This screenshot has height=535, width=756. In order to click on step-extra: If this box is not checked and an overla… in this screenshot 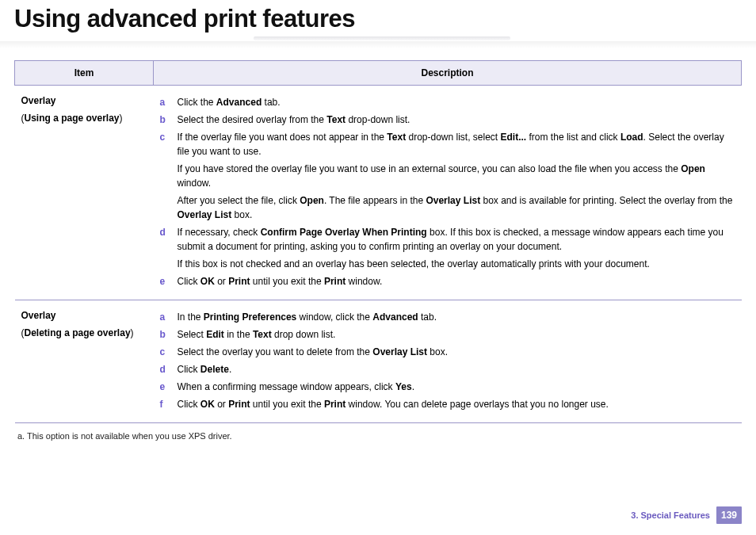, I will do `click(456, 264)`.